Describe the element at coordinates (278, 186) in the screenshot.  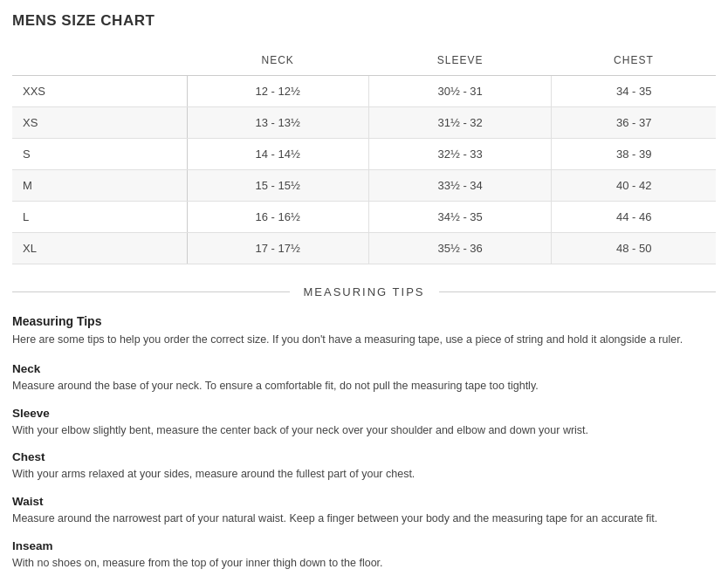
I see `cell-neck: 15 - 15½` at that location.